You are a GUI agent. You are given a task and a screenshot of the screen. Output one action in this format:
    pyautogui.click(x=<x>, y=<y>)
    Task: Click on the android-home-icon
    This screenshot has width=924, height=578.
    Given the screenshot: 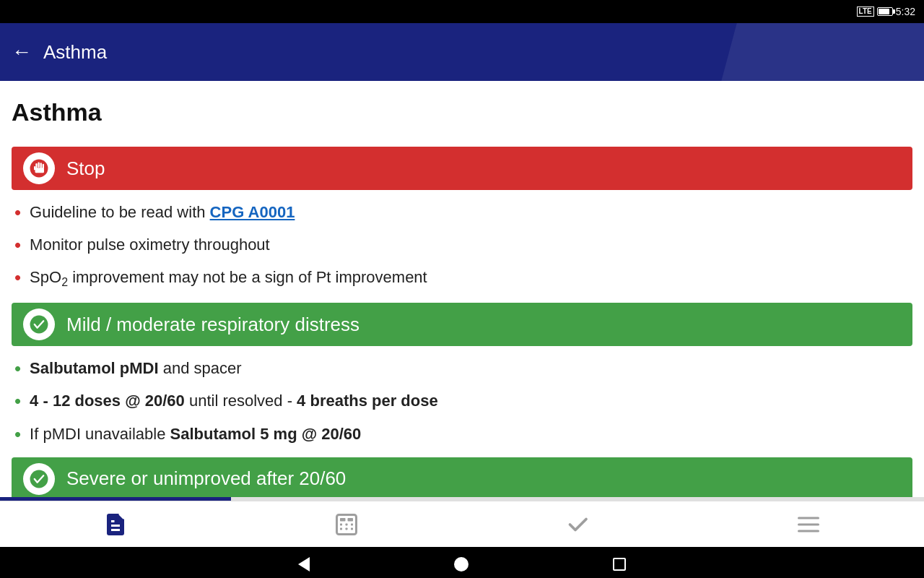 What is the action you would take?
    pyautogui.click(x=461, y=564)
    